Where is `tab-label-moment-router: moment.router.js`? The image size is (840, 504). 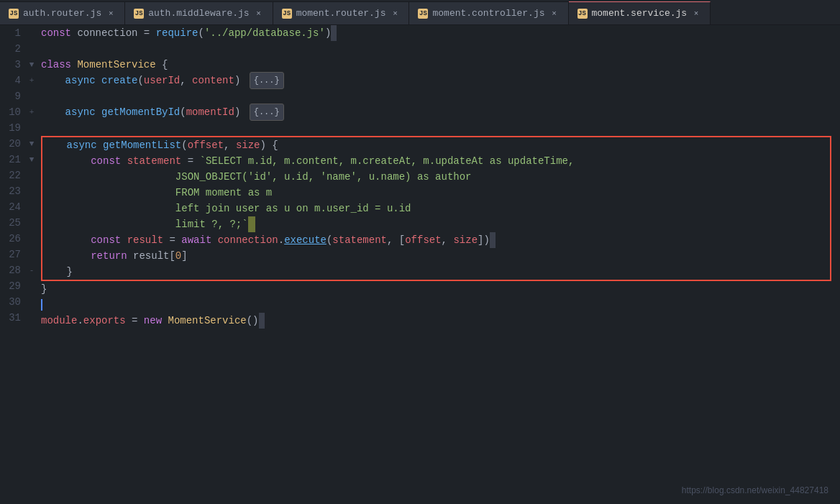
tab-label-moment-router: moment.router.js is located at coordinates (341, 13).